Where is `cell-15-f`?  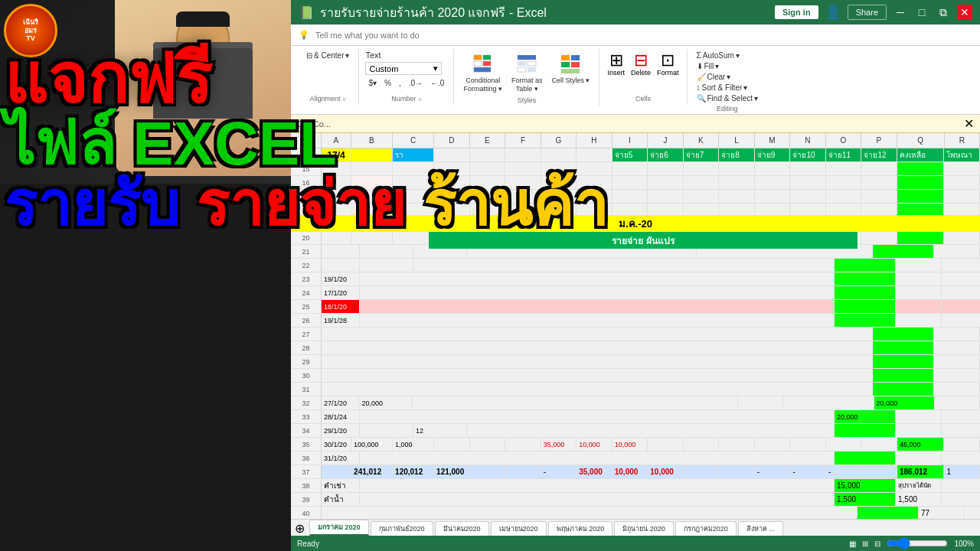 cell-15-f is located at coordinates (524, 168).